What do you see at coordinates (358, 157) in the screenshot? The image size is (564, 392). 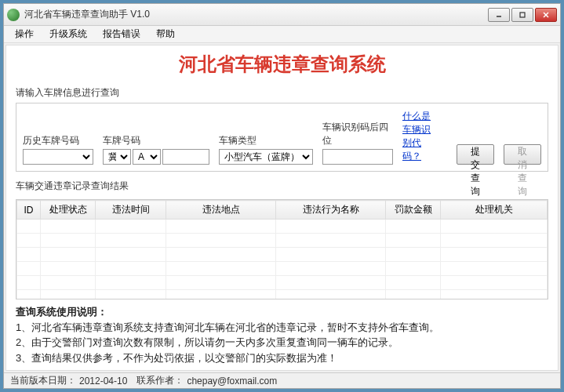 I see `vin-input` at bounding box center [358, 157].